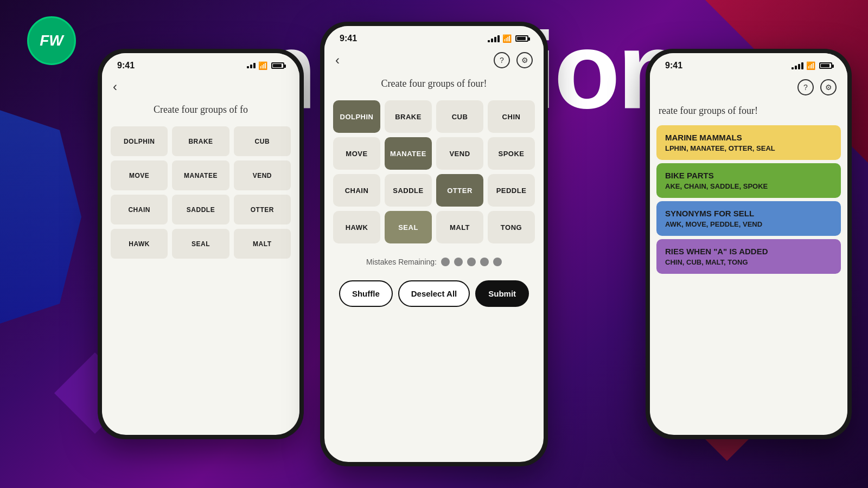  Describe the element at coordinates (525, 60) in the screenshot. I see `settings-button: ⚙` at that location.